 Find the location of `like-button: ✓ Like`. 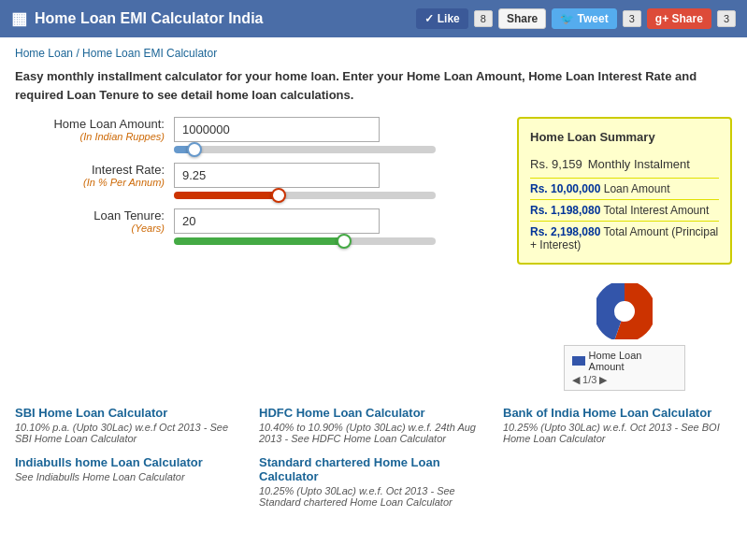

like-button: ✓ Like is located at coordinates (441, 19).